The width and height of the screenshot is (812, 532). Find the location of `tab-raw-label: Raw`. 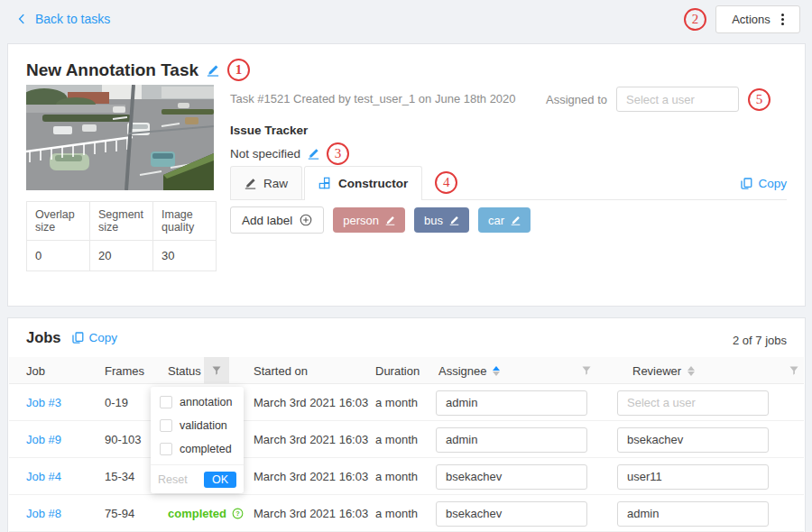

tab-raw-label: Raw is located at coordinates (276, 184).